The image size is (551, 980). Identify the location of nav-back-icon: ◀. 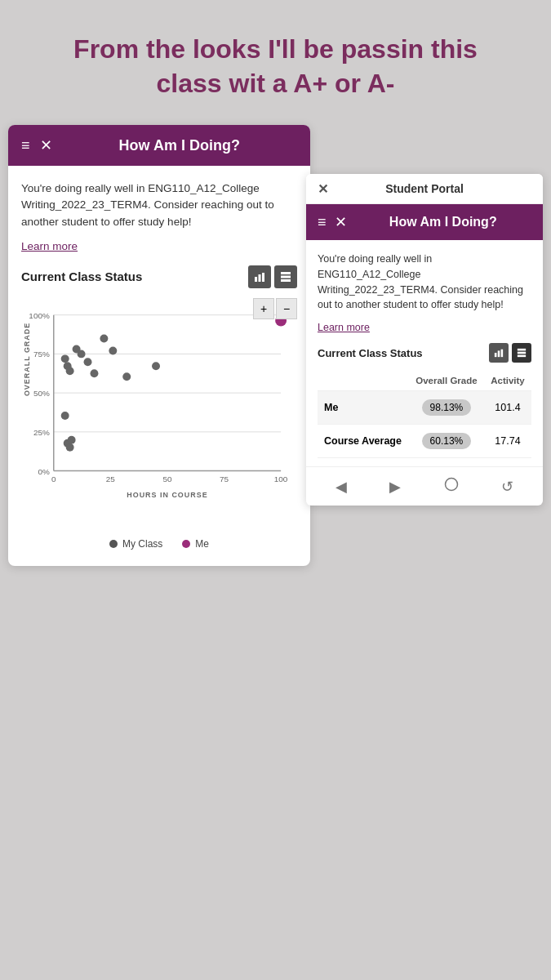
(341, 487).